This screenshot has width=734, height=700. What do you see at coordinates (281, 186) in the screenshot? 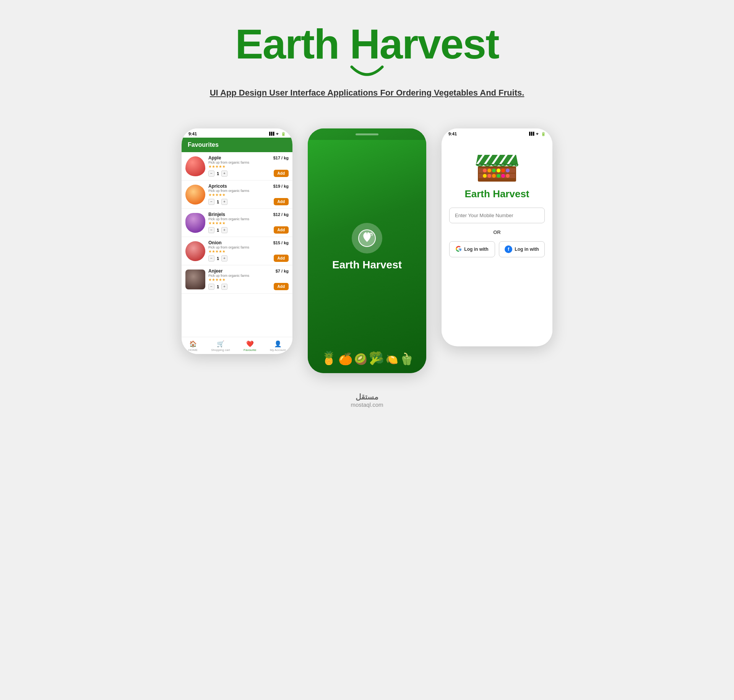
I see `fav-price: $19 / kg` at bounding box center [281, 186].